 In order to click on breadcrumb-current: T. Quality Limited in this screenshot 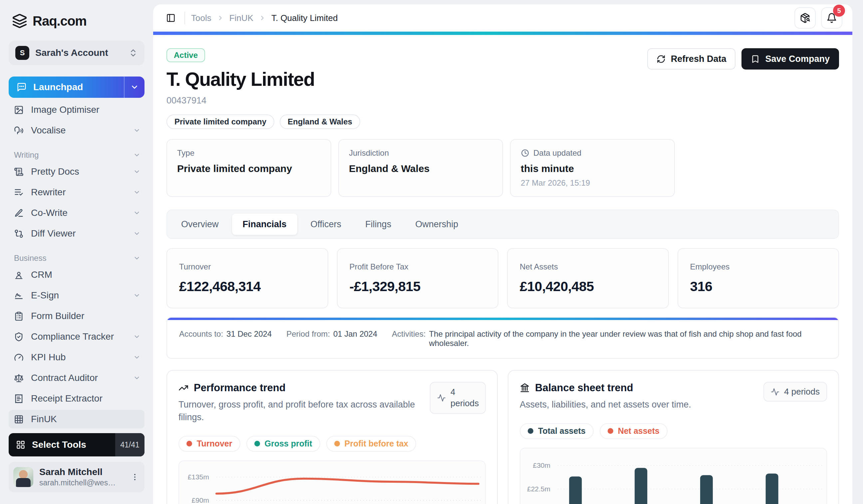, I will do `click(304, 18)`.